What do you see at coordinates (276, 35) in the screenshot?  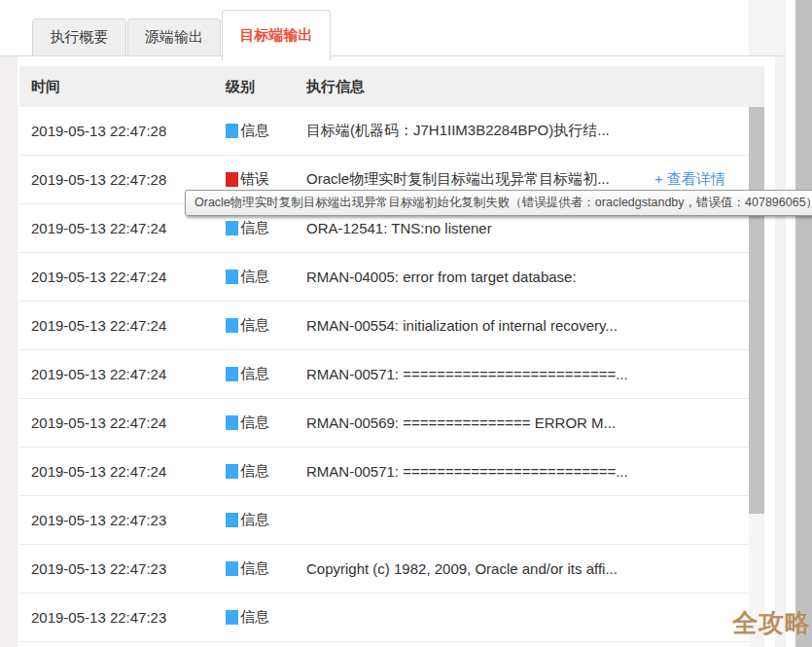 I see `tab-target-output: 目标端输出` at bounding box center [276, 35].